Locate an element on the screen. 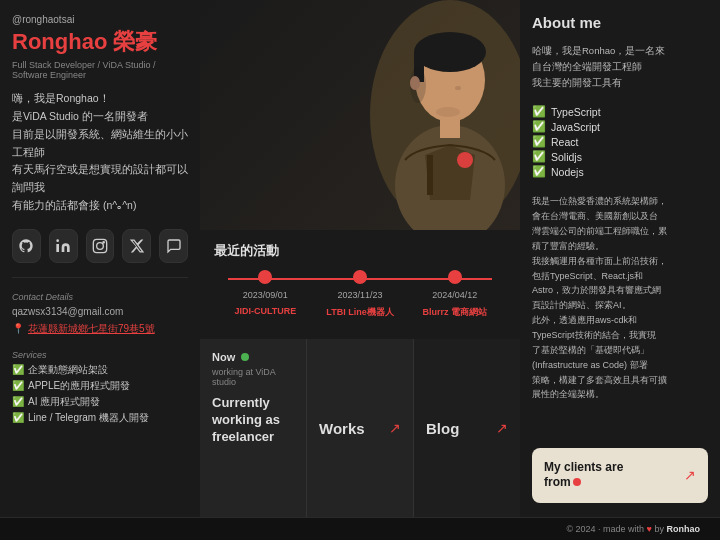 The image size is (720, 540). check-icon-3: ✅ is located at coordinates (18, 418).